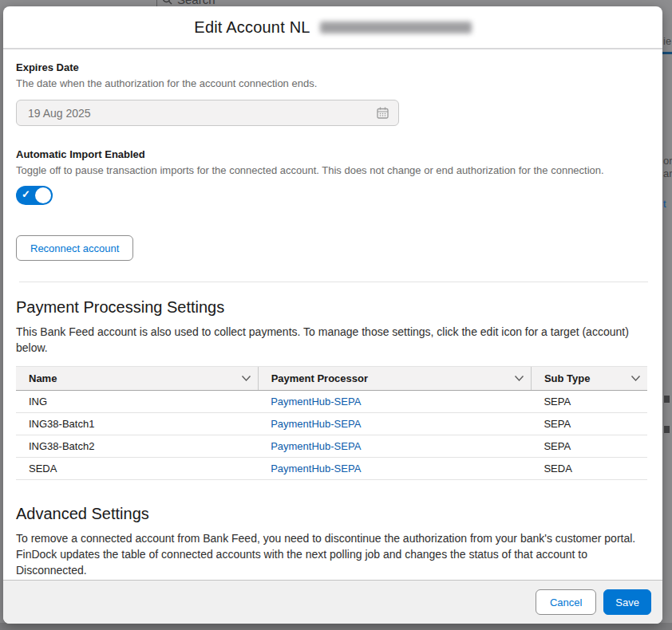  What do you see at coordinates (667, 41) in the screenshot?
I see `bg-fragment: ie` at bounding box center [667, 41].